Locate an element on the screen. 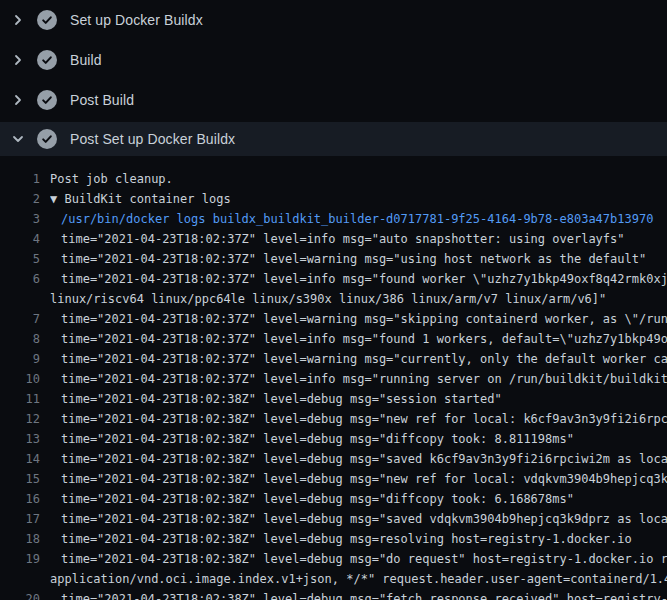 This screenshot has width=667, height=600. line-number: 9 is located at coordinates (20, 359).